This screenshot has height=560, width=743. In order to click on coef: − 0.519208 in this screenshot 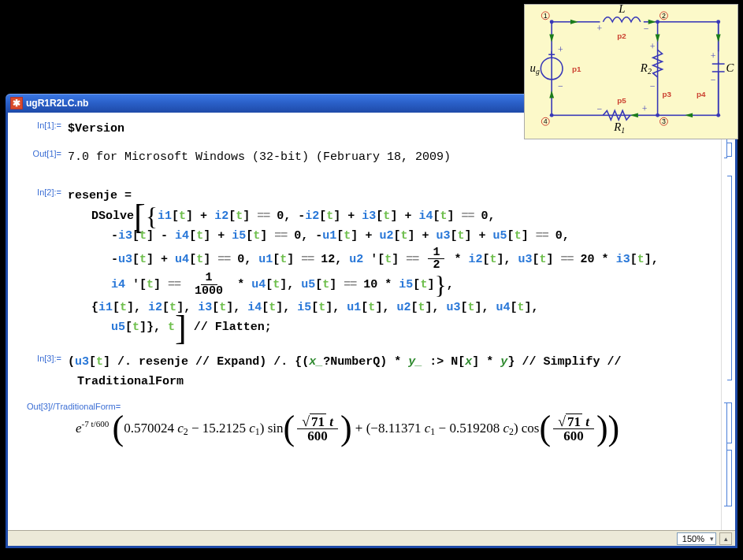, I will do `click(470, 427)`.